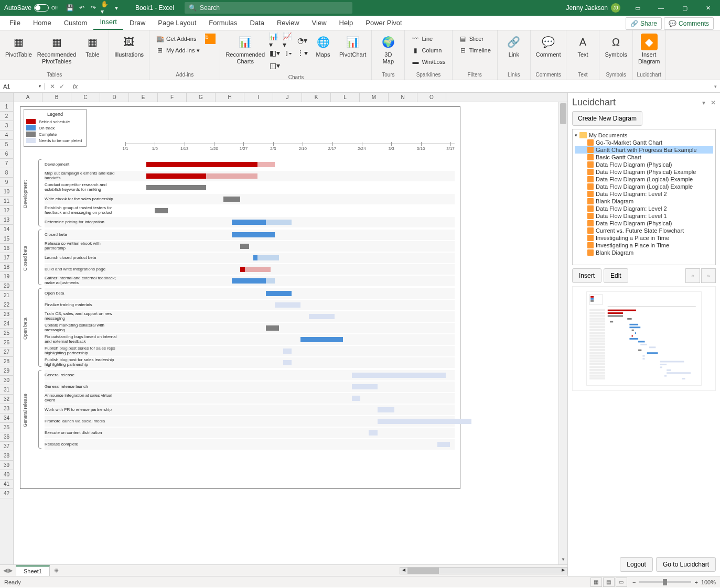  Describe the element at coordinates (686, 564) in the screenshot. I see `lucid-goto-button: Go to Lucidchart` at that location.